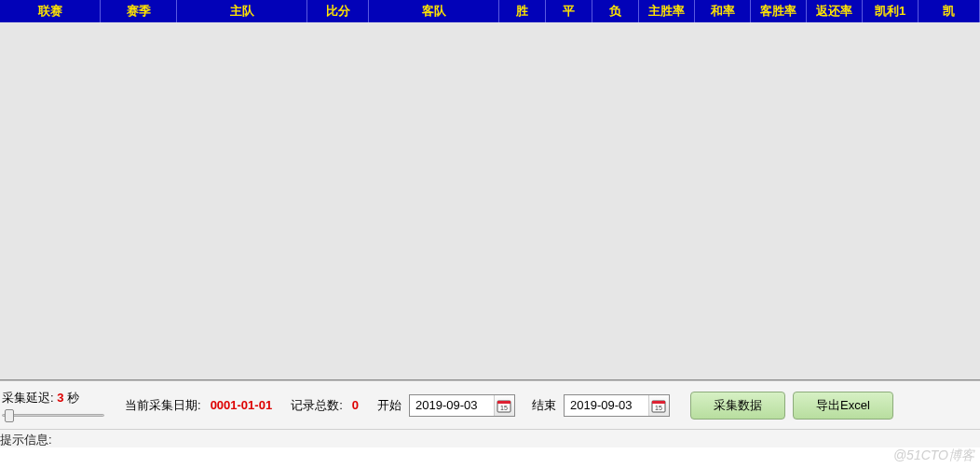  What do you see at coordinates (835, 11) in the screenshot?
I see `col-return-rate: 返还率` at bounding box center [835, 11].